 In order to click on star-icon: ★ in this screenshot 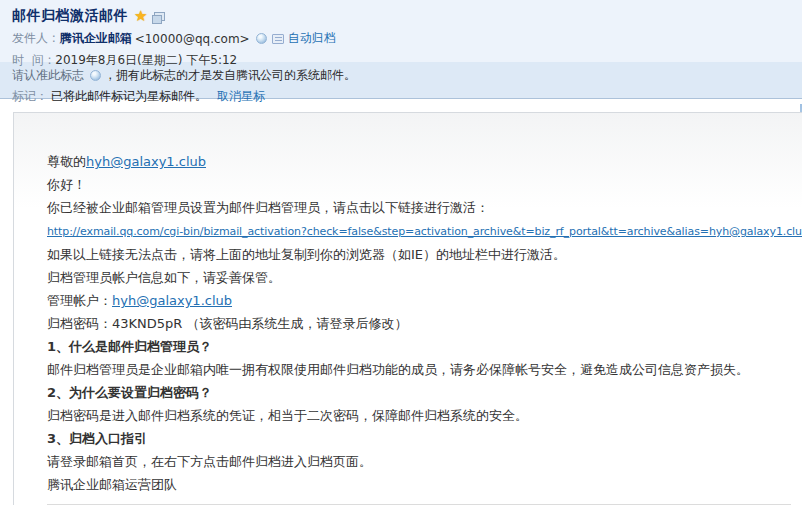, I will do `click(140, 16)`.